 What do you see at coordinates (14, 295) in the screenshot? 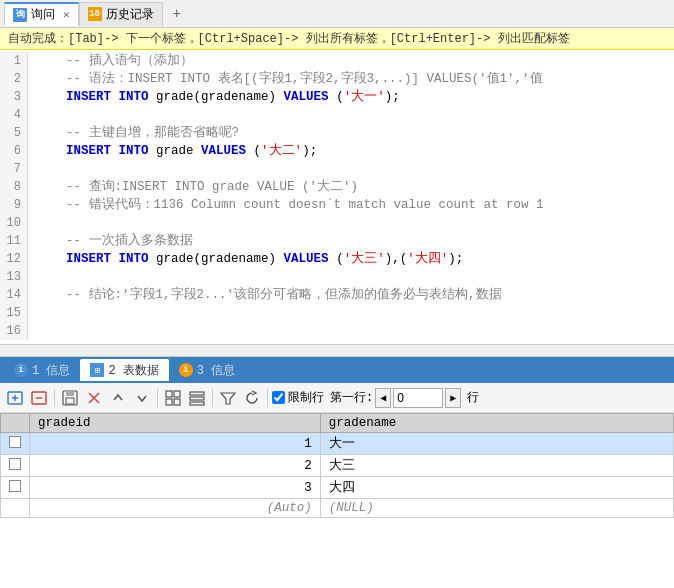
I see `line-num-14: 14` at bounding box center [14, 295].